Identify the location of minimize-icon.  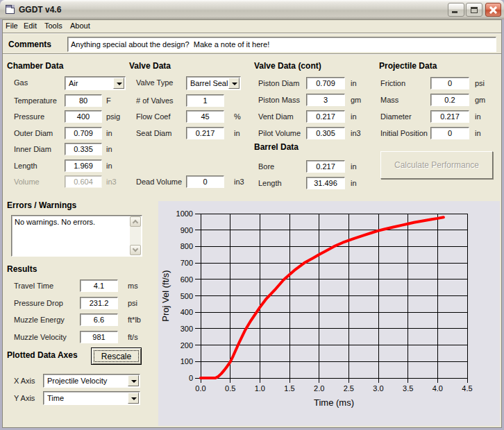
(455, 12).